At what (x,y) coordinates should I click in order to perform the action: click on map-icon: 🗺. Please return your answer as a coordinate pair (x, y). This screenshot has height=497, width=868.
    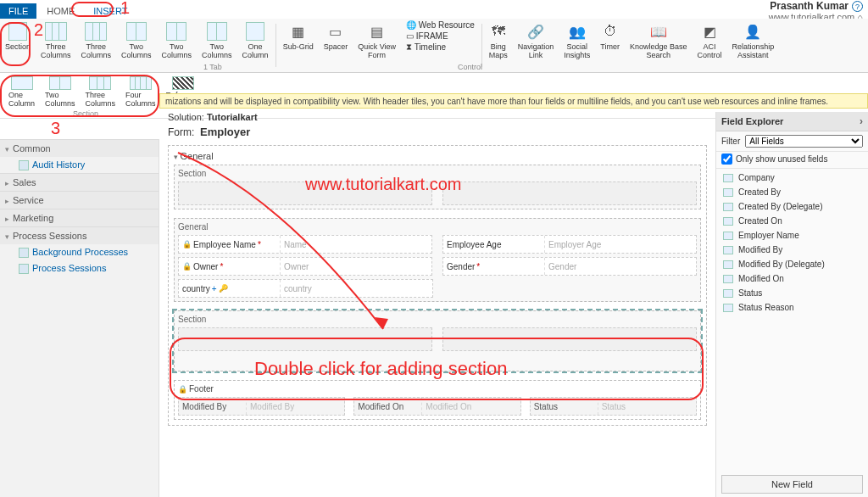
    Looking at the image, I should click on (498, 31).